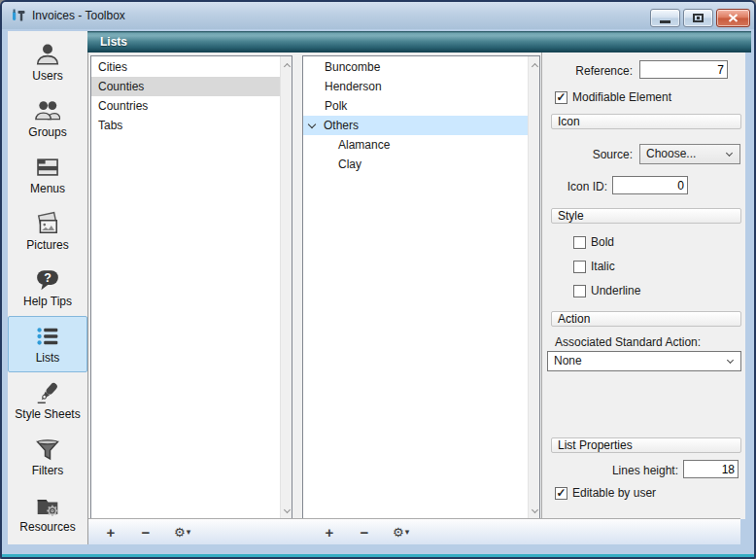 This screenshot has width=756, height=559. What do you see at coordinates (18, 16) in the screenshot?
I see `app-icon` at bounding box center [18, 16].